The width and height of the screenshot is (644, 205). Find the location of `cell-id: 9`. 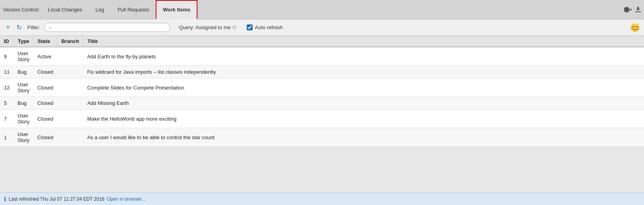

cell-id: 9 is located at coordinates (7, 56).